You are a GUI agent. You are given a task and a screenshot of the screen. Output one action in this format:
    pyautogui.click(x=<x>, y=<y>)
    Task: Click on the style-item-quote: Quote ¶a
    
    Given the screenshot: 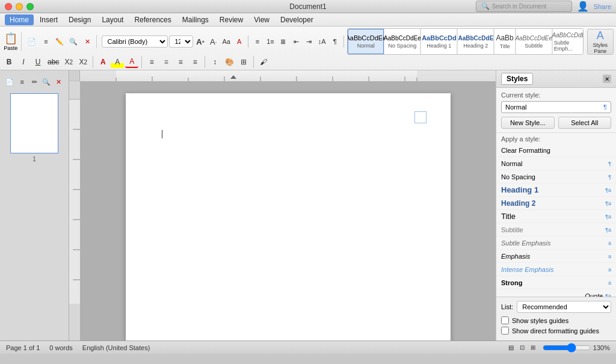 What is the action you would take?
    pyautogui.click(x=556, y=293)
    